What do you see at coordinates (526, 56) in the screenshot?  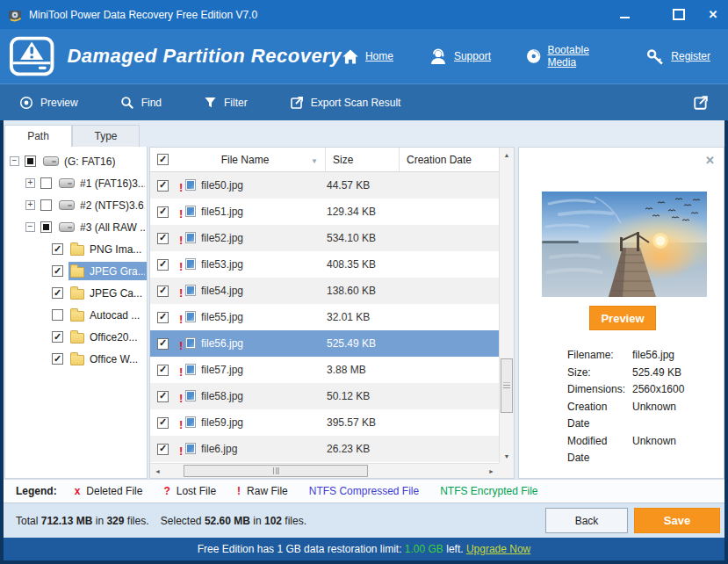 I see `header-nav: Home Support Bootable Media` at bounding box center [526, 56].